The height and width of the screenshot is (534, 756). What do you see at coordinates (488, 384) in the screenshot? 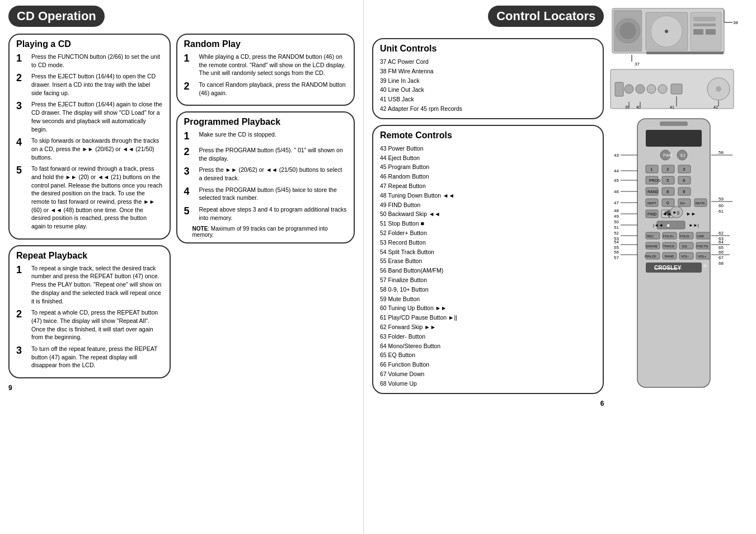
I see `list-item: 68 Volume Up` at bounding box center [488, 384].